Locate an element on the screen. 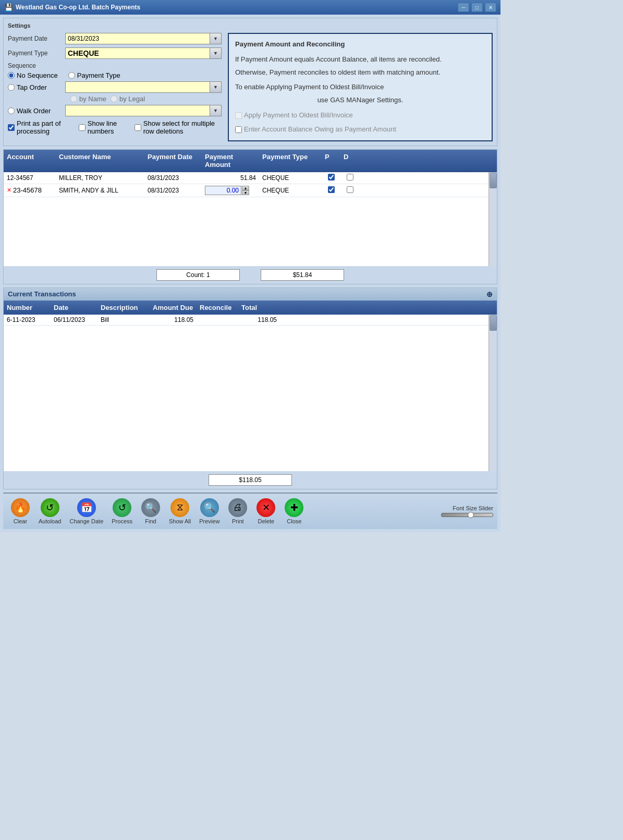 The height and width of the screenshot is (840, 623). payments-grid-header: Account Customer Name Payment Date Payme… is located at coordinates (250, 161).